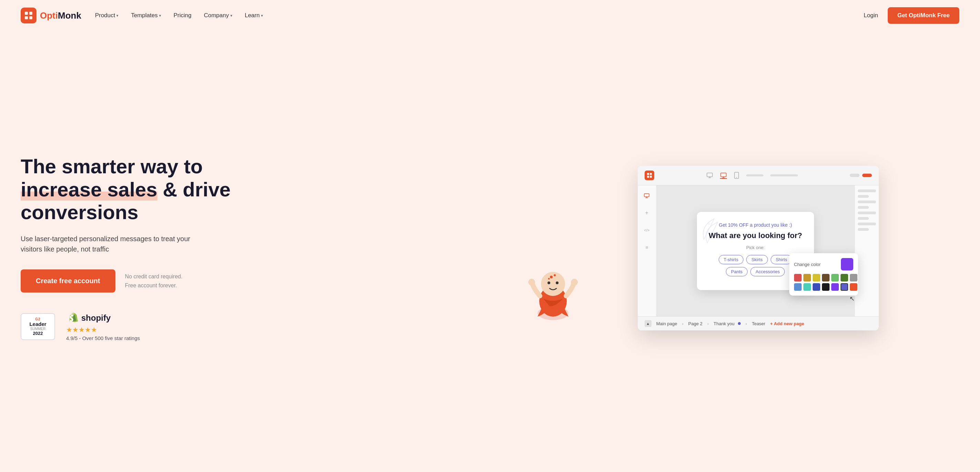  I want to click on logo-icon, so click(29, 16).